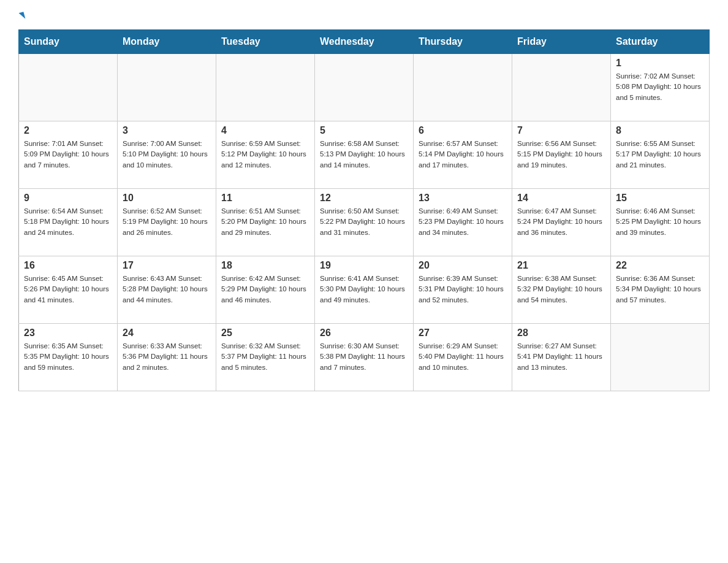 This screenshot has height=563, width=728. I want to click on day-header-saturday: Saturday, so click(661, 42).